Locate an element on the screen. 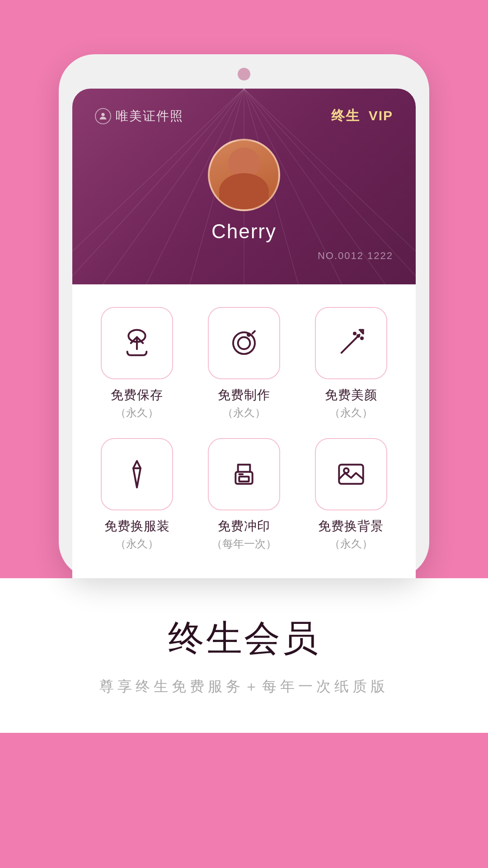  feature-duration-save: （永久） is located at coordinates (137, 413).